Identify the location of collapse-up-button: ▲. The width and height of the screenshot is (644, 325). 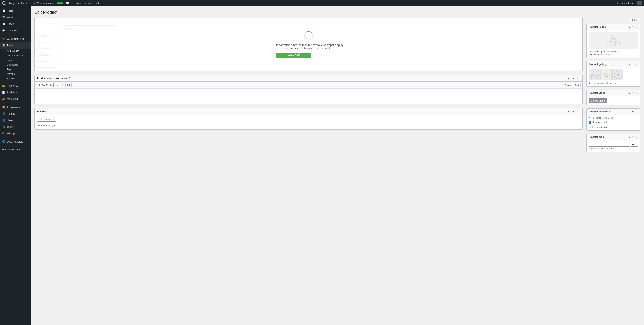
(568, 78).